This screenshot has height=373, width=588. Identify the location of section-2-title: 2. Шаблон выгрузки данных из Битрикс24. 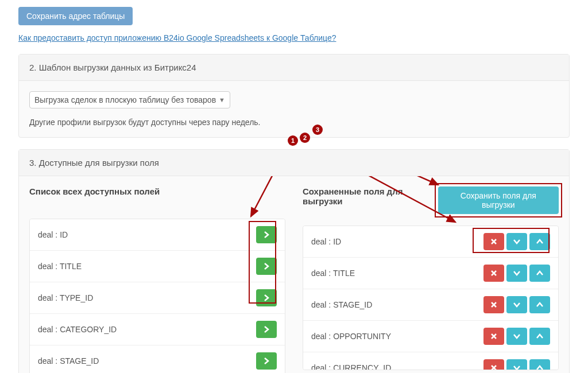
(294, 68).